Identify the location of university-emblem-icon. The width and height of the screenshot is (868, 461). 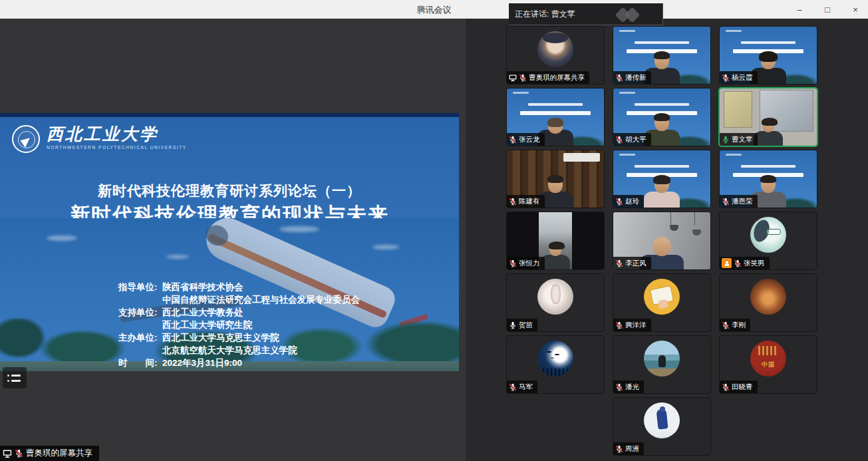
(26, 139).